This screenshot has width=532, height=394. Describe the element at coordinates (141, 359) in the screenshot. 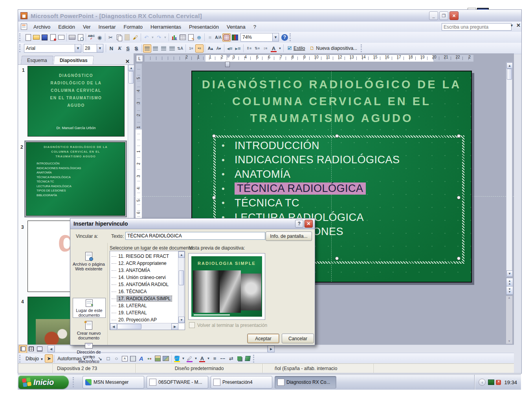

I see `wordart-icon: A` at that location.